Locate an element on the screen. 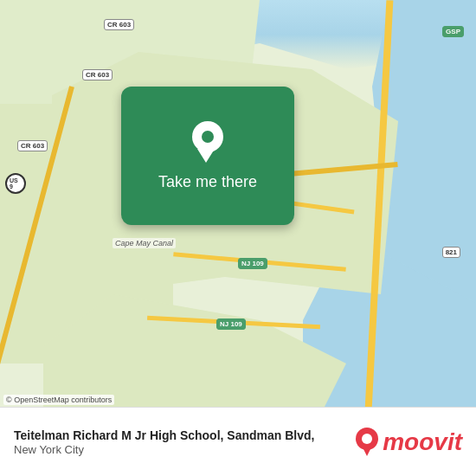 The height and width of the screenshot is (476, 476). take-me-there-label: Take me there is located at coordinates (208, 182).